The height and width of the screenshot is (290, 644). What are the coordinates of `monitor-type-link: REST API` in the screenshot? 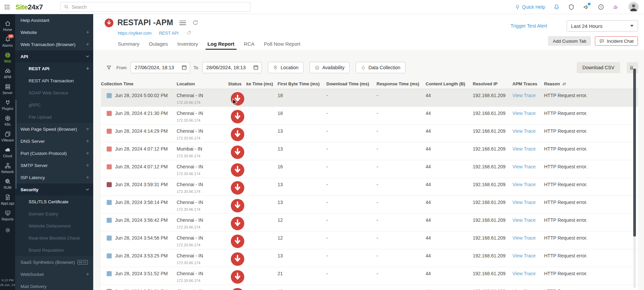 It's located at (169, 33).